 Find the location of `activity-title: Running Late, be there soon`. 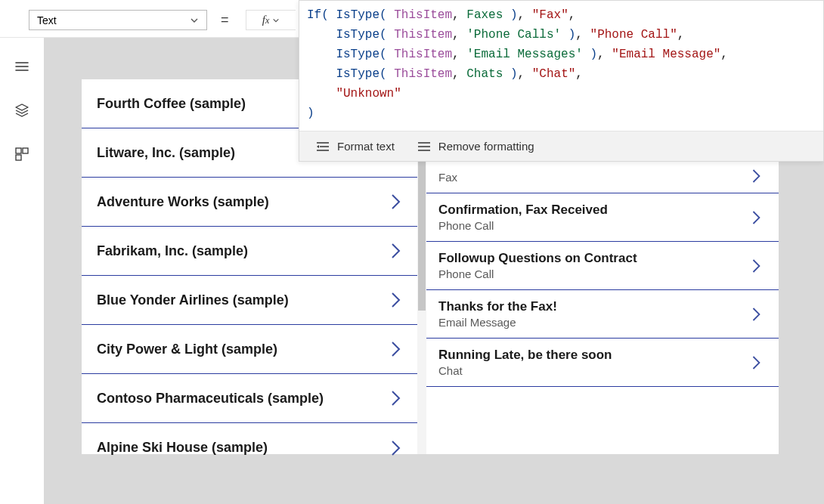

activity-title: Running Late, be there soon is located at coordinates (525, 355).